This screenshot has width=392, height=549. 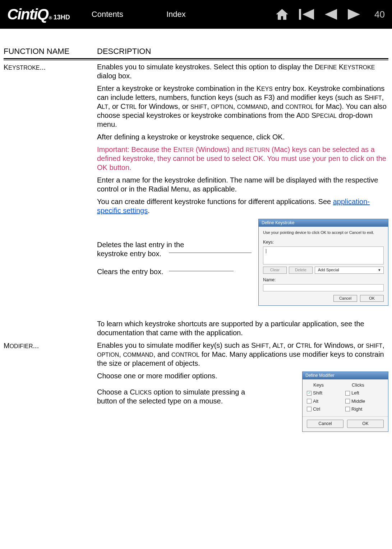 I want to click on dm-ctrl-checkbox, so click(x=309, y=409).